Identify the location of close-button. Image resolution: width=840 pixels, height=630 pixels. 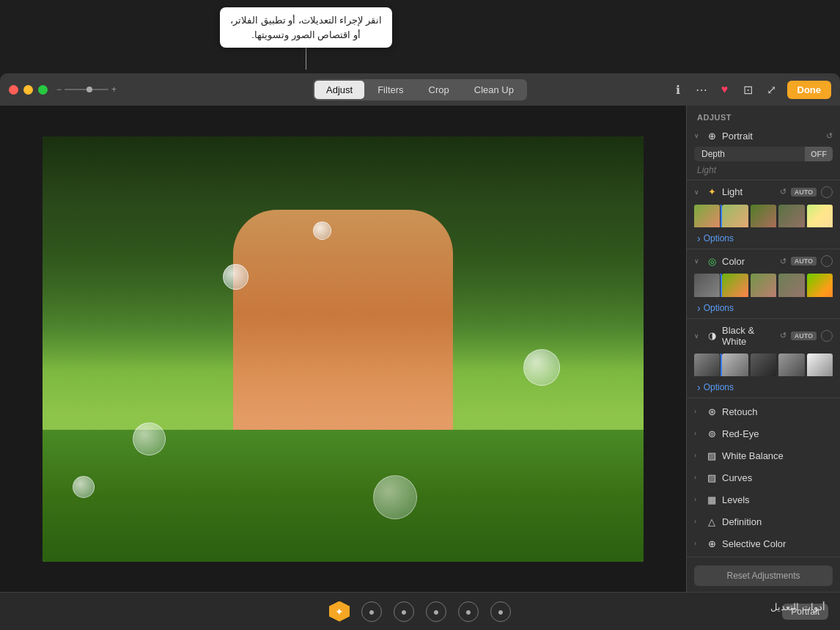
(13, 89).